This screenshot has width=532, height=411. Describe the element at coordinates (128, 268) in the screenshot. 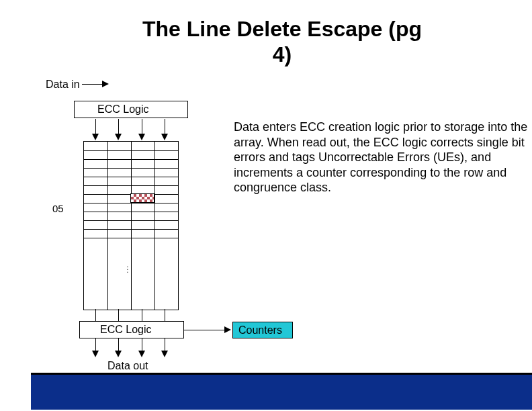

I see `ellipsis-dots: ...` at that location.